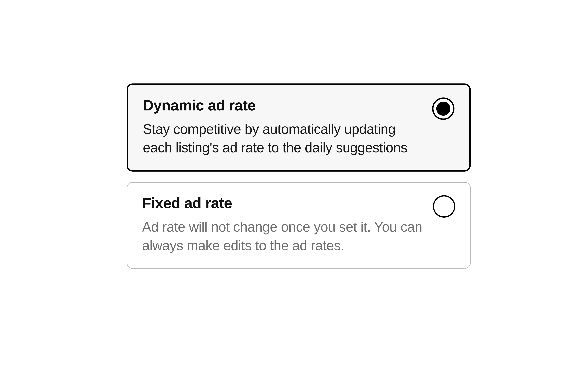  Describe the element at coordinates (283, 138) in the screenshot. I see `option-dynamic-description: Stay competitive by automatically updati…` at that location.